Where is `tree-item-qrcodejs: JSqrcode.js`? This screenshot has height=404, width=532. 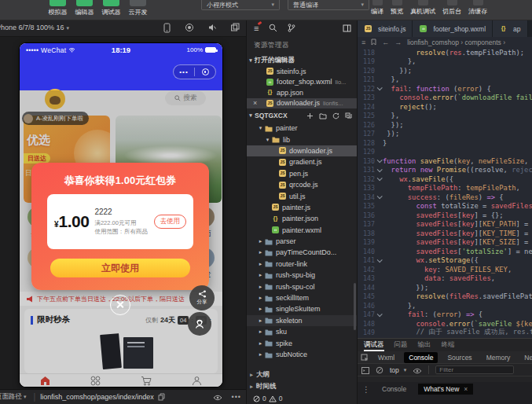 tree-item-qrcodejs: JSqrcode.js is located at coordinates (302, 185).